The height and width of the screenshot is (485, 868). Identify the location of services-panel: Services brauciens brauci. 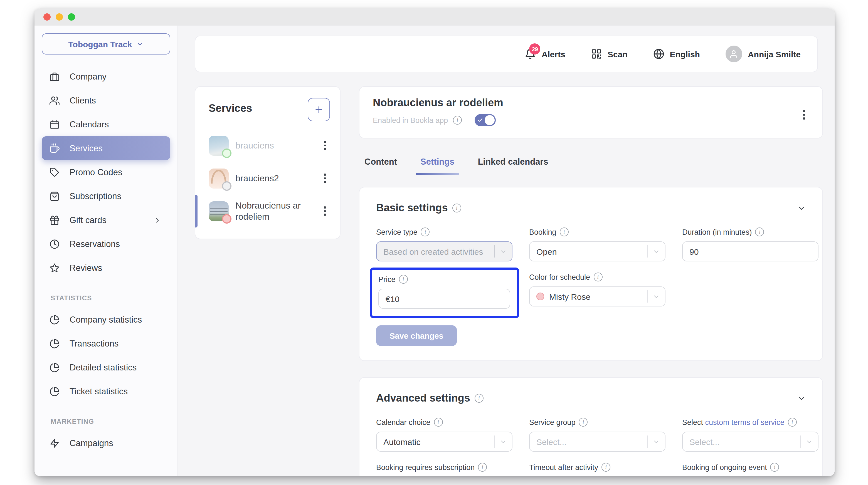
(268, 163).